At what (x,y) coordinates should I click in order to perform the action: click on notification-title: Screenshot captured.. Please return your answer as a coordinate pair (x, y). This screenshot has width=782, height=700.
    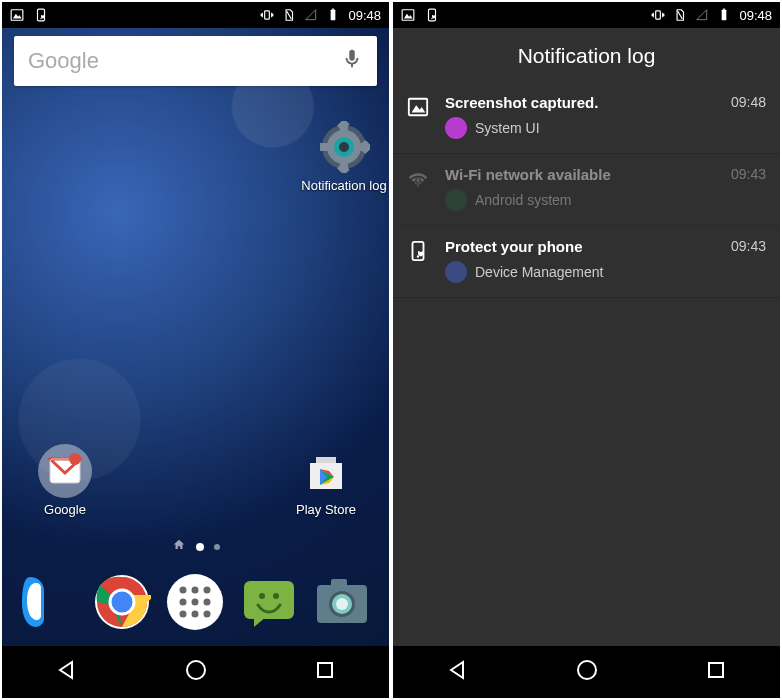
    Looking at the image, I should click on (583, 102).